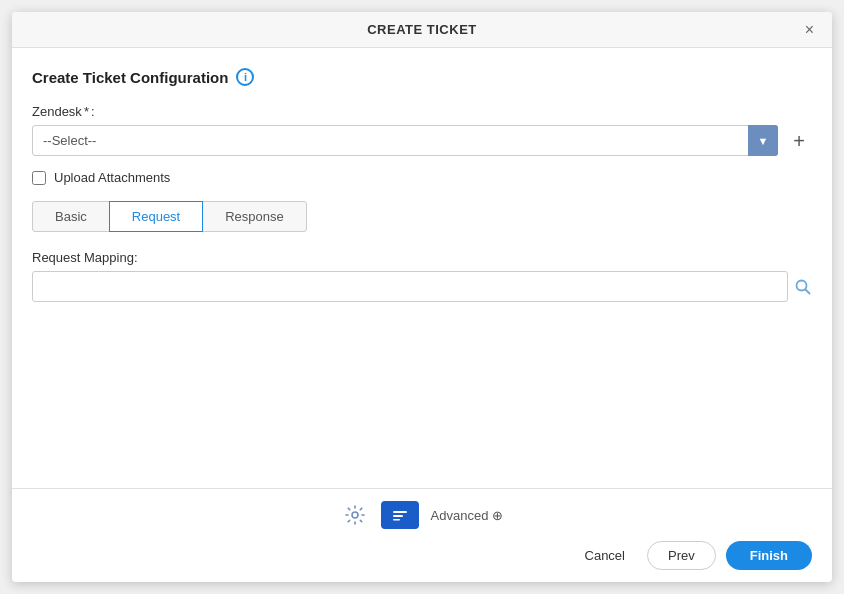 This screenshot has height=594, width=844. I want to click on gear-icon, so click(355, 515).